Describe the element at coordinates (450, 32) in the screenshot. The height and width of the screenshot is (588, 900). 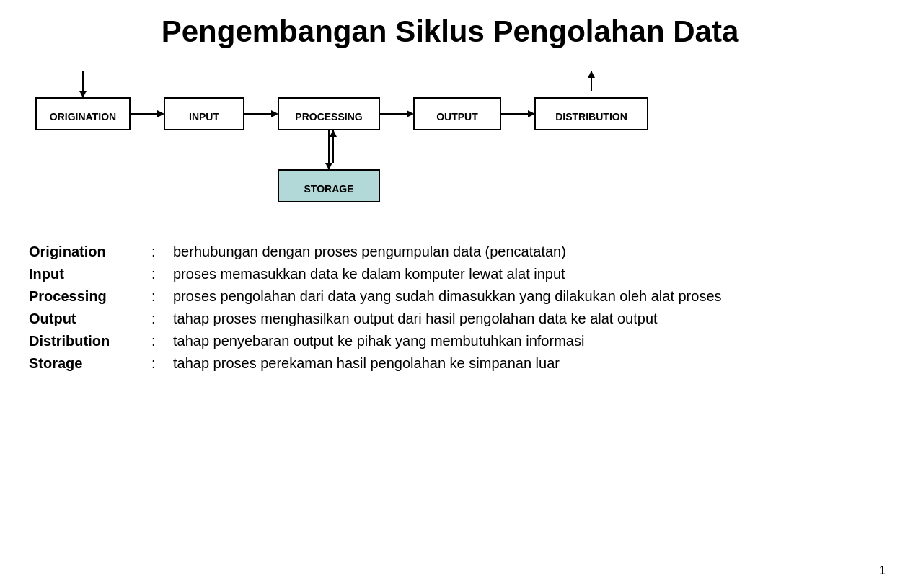
I see `page-title: Pengembangan Siklus Pengolahan Data` at that location.